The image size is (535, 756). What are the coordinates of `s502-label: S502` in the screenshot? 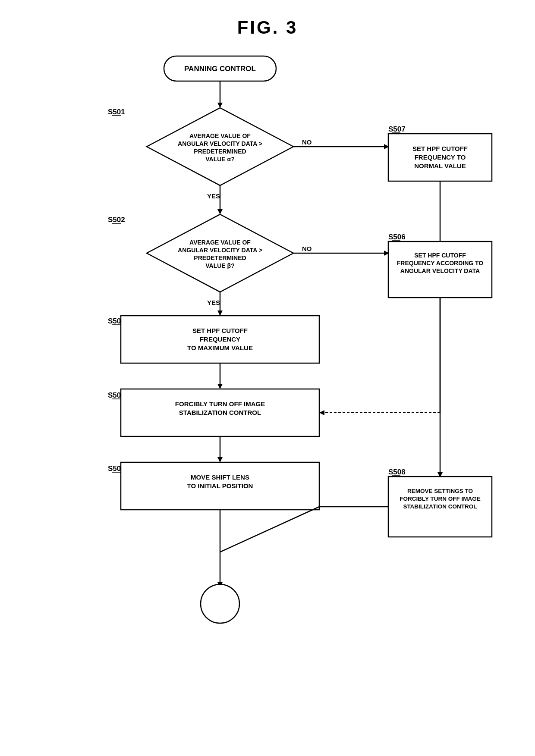 It's located at (116, 220).